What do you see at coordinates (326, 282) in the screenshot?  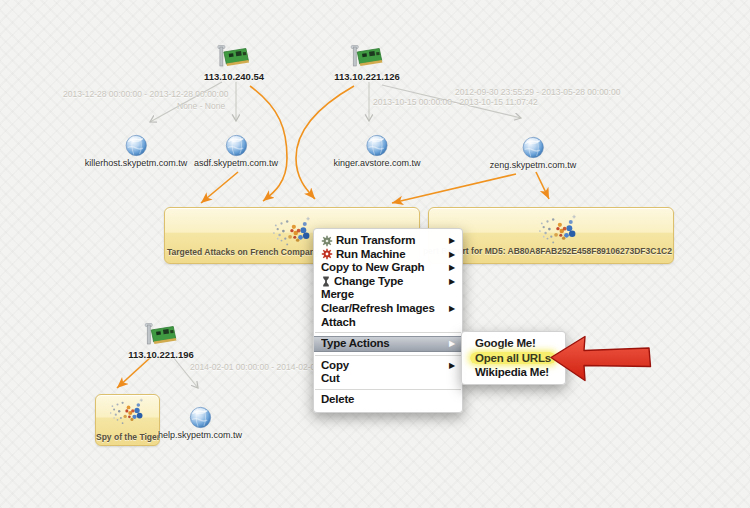 I see `change-type-icon` at bounding box center [326, 282].